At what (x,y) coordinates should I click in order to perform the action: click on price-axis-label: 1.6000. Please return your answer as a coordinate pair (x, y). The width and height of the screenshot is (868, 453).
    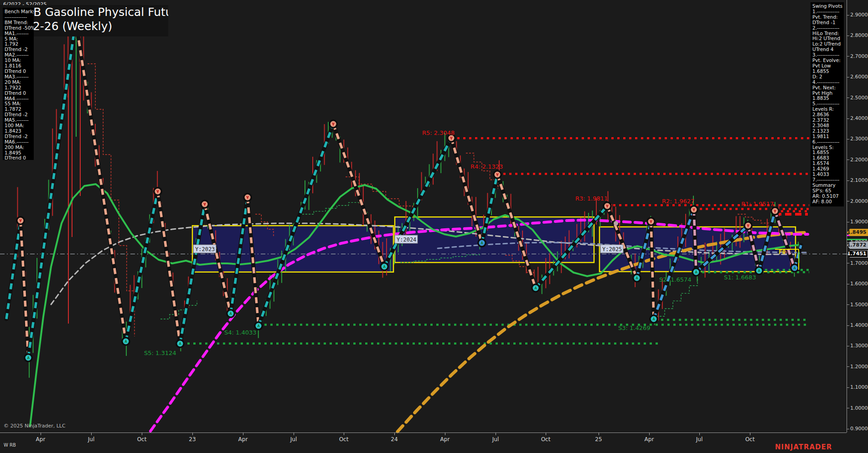
    Looking at the image, I should click on (859, 283).